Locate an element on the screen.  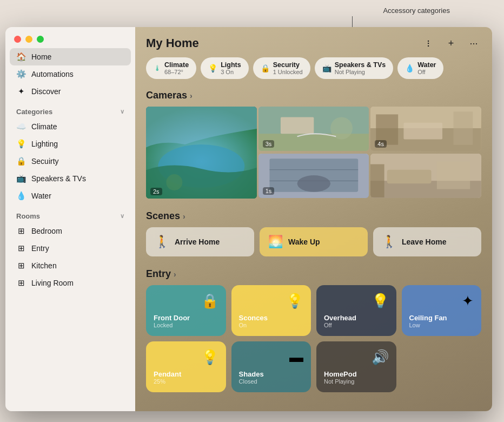
wake-up-label: Wake Up is located at coordinates (304, 242).